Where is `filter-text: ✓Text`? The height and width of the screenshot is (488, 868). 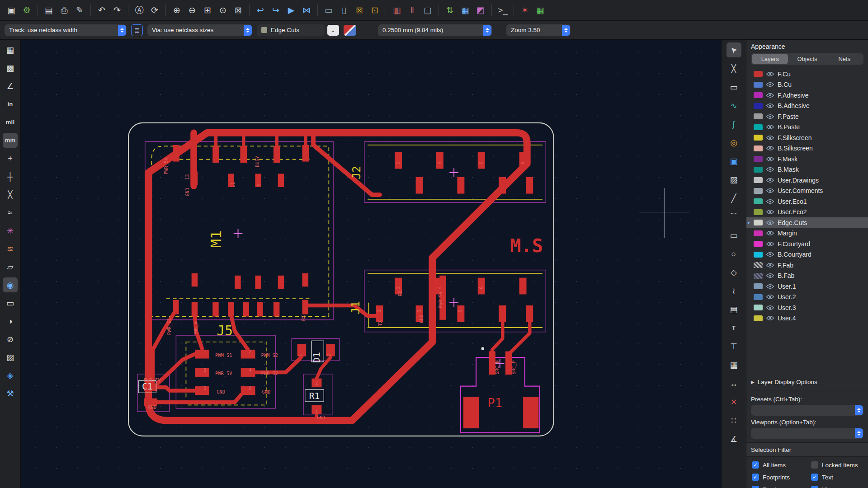 filter-text: ✓Text is located at coordinates (837, 477).